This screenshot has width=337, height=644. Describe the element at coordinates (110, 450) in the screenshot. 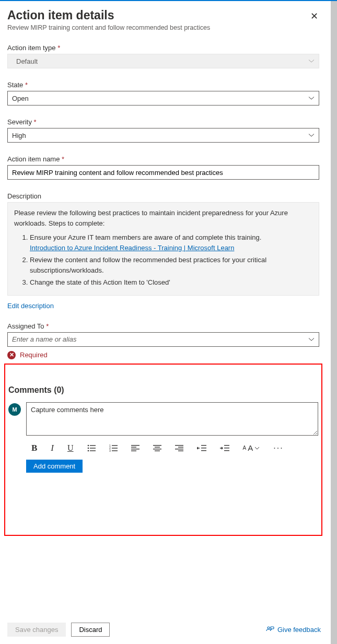

I see `svg-text: 3` at that location.